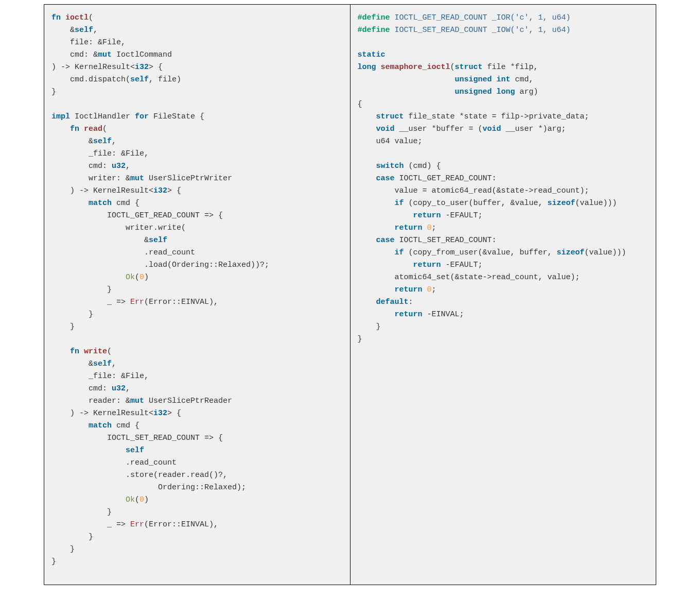 Image resolution: width=700 pixels, height=616 pixels. Describe the element at coordinates (77, 18) in the screenshot. I see `code-token-fnname: ioctl` at that location.